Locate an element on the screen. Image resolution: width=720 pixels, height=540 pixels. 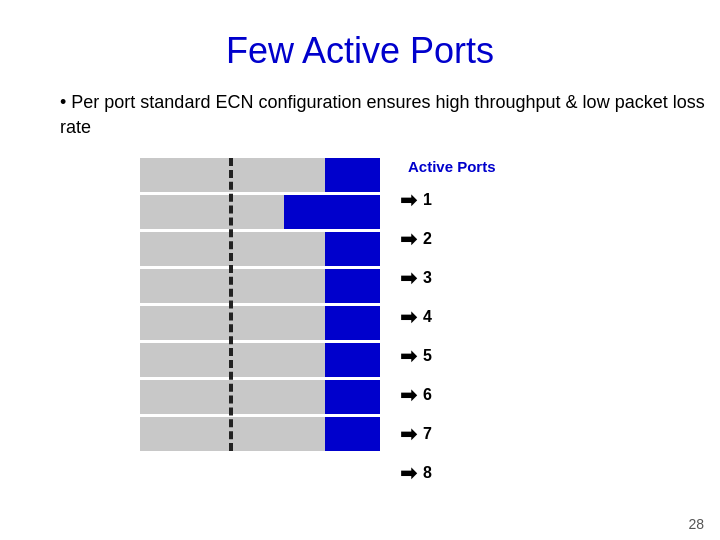
port-number: 2 is located at coordinates (428, 239).